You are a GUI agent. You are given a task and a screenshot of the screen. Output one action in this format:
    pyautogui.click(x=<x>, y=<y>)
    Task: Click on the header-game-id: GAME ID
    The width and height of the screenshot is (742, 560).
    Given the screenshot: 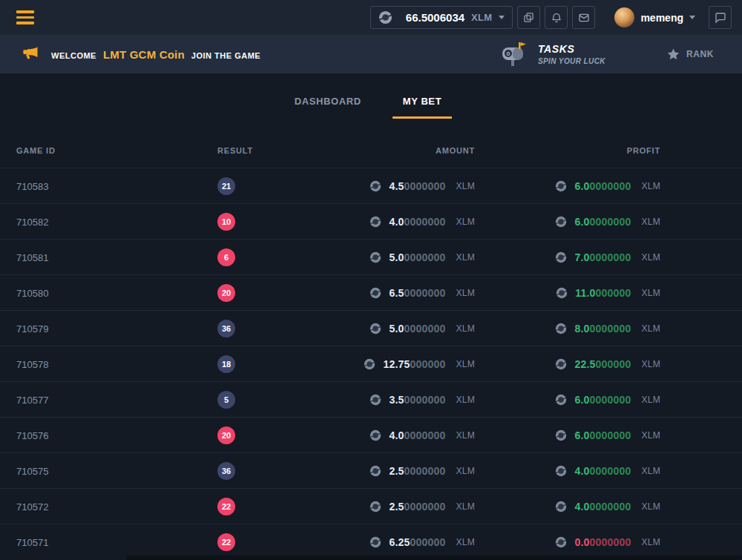 What is the action you would take?
    pyautogui.click(x=108, y=151)
    